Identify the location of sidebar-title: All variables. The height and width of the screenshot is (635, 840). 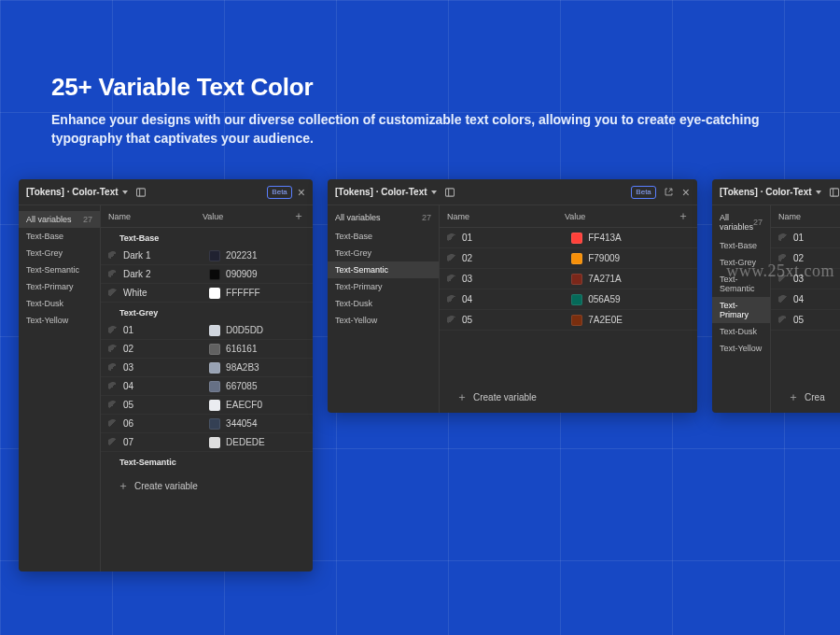
(358, 218).